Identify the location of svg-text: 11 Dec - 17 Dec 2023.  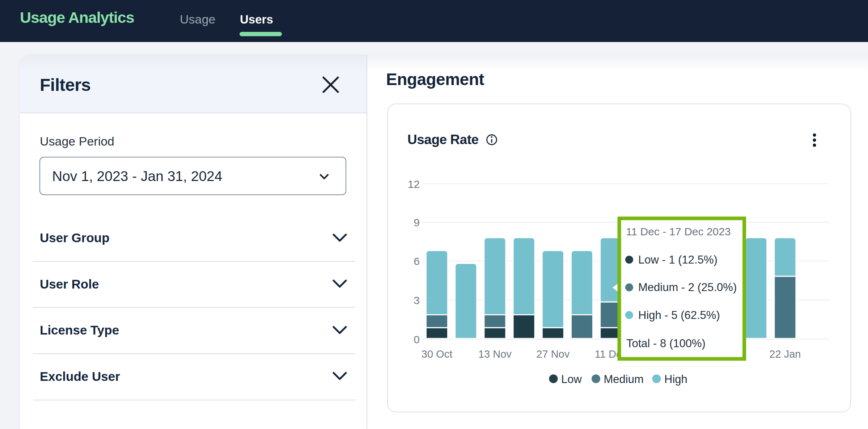
(678, 232).